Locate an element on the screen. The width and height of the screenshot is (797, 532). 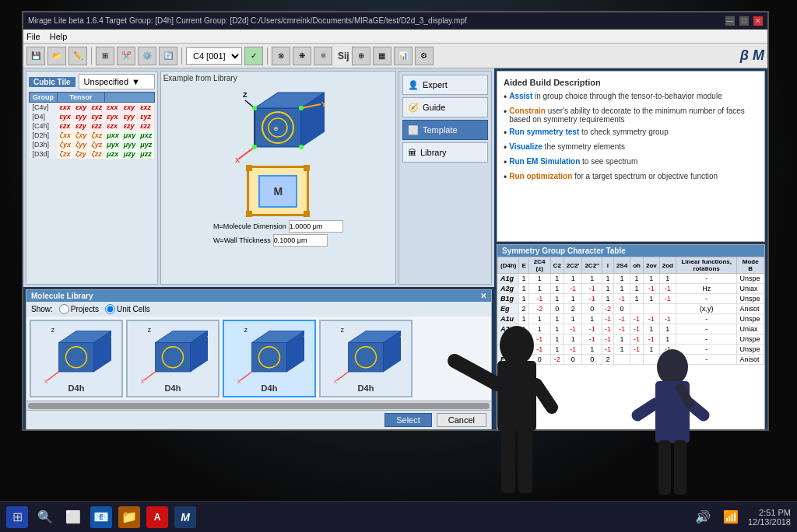
select-button: Select is located at coordinates (408, 420).